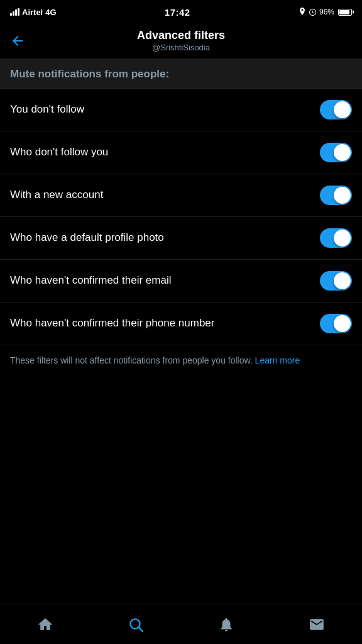  Describe the element at coordinates (278, 360) in the screenshot. I see `learn-more-link: Learn more` at that location.